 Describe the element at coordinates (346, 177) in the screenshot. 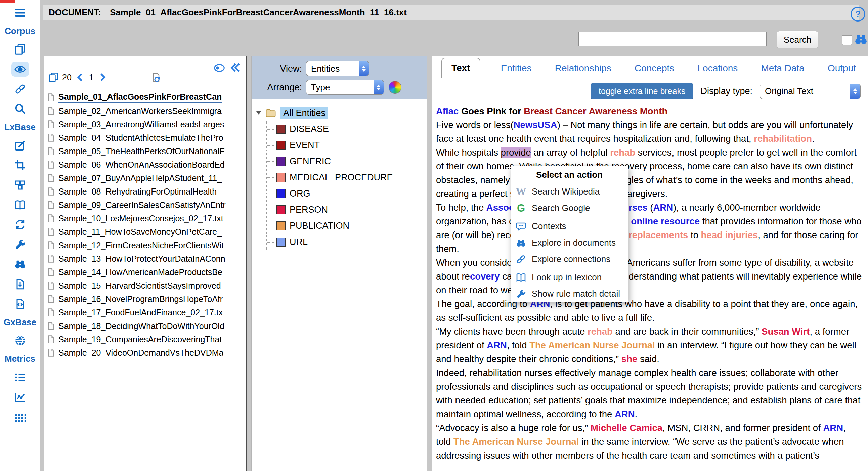

I see `entity-type-medical_procedure: MEDICAL_PROCEDURE` at that location.